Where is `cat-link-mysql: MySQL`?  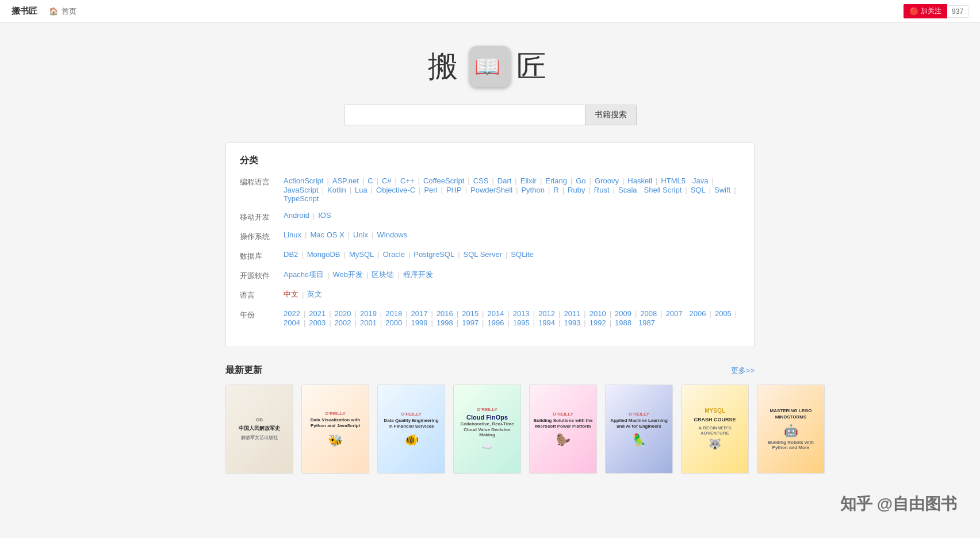
cat-link-mysql: MySQL is located at coordinates (361, 254).